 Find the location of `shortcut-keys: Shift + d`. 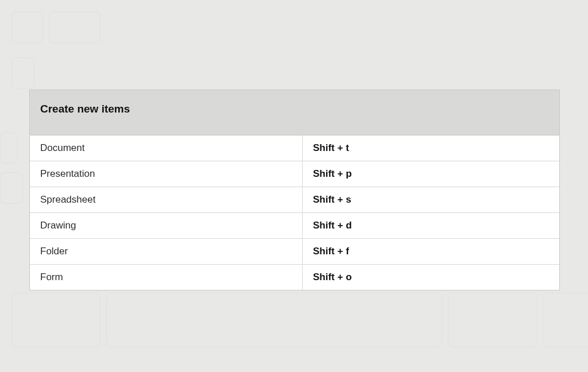

shortcut-keys: Shift + d is located at coordinates (431, 226).